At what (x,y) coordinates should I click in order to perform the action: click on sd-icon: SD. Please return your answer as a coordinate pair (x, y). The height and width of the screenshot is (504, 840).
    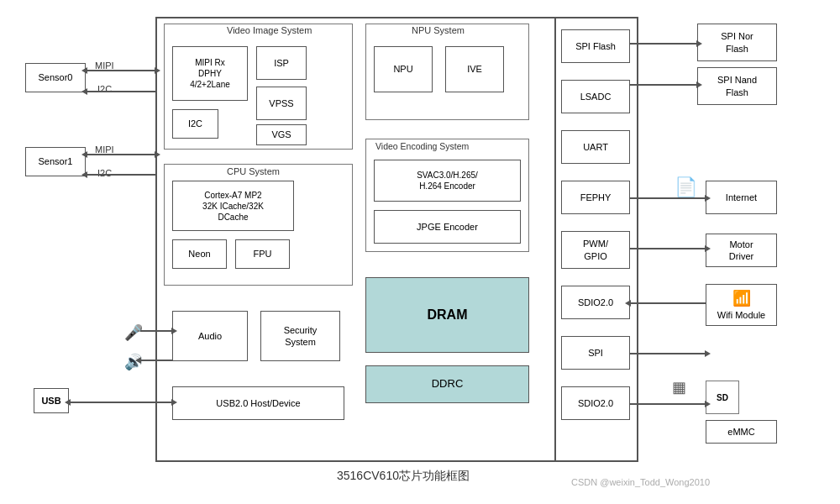
    Looking at the image, I should click on (722, 397).